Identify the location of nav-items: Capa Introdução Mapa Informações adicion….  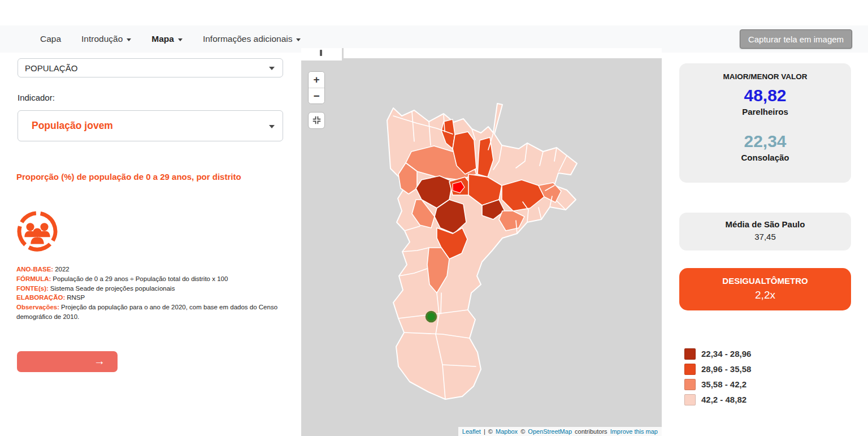
(171, 39).